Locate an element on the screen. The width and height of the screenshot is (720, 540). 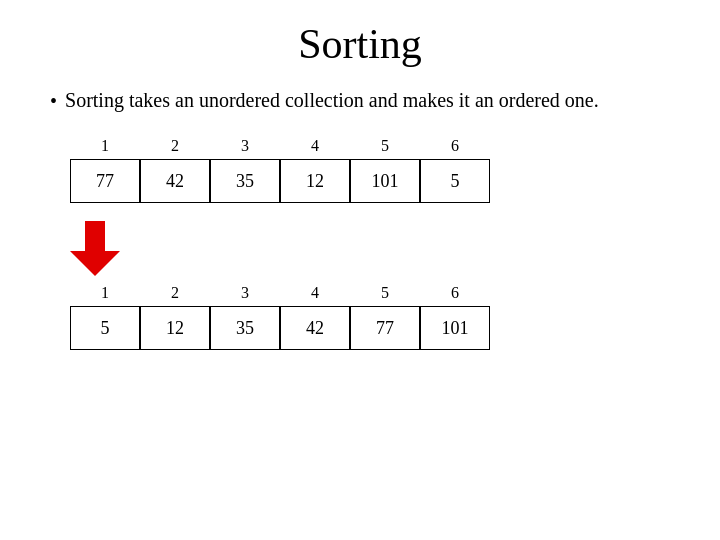
array2-index-1: 1 is located at coordinates (105, 293).